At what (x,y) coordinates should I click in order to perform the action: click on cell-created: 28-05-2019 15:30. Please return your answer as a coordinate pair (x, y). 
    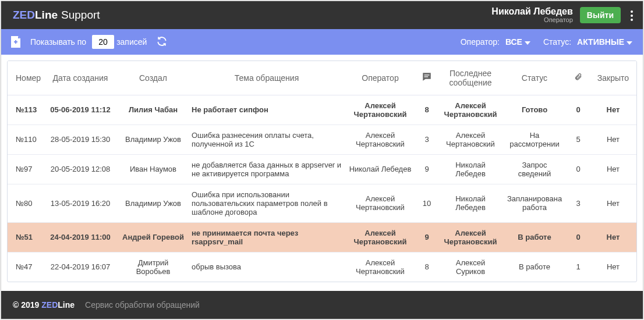
    Looking at the image, I should click on (80, 140).